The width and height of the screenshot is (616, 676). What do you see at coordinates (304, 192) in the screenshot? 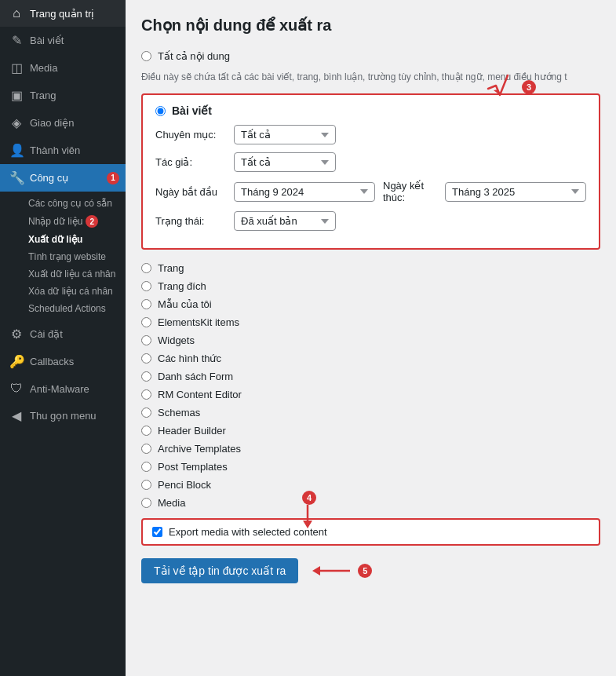
I see `ngay-bat-dau-select: Tháng 9 2024` at bounding box center [304, 192].